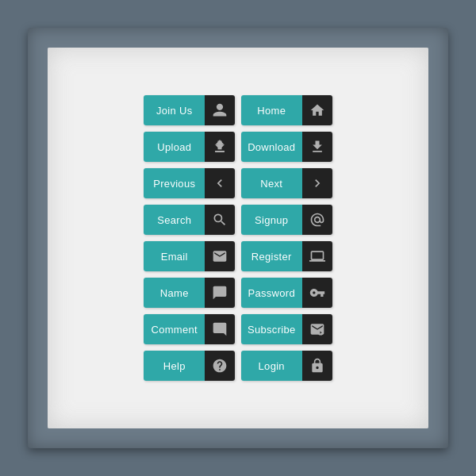 The width and height of the screenshot is (476, 476). What do you see at coordinates (317, 366) in the screenshot?
I see `lock-icon` at bounding box center [317, 366].